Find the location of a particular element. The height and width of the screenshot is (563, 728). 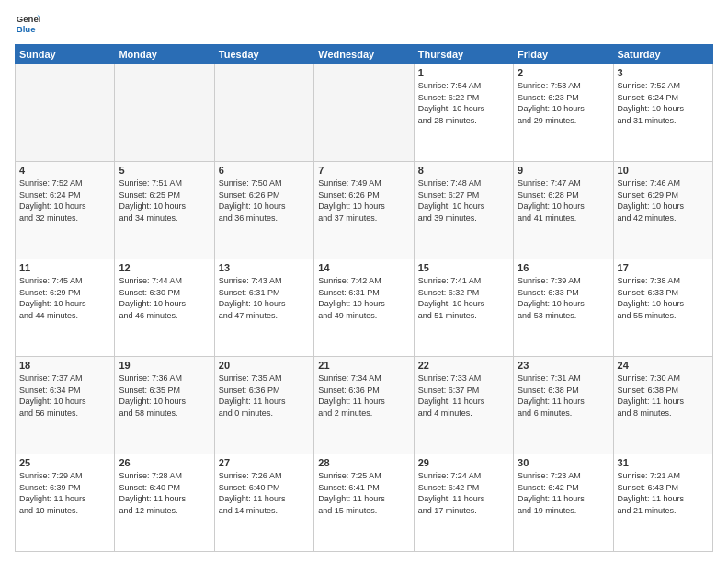

calendar-day-cell: 4Sunrise: 7:52 AMSunset: 6:24 PMDaylight… is located at coordinates (65, 211).